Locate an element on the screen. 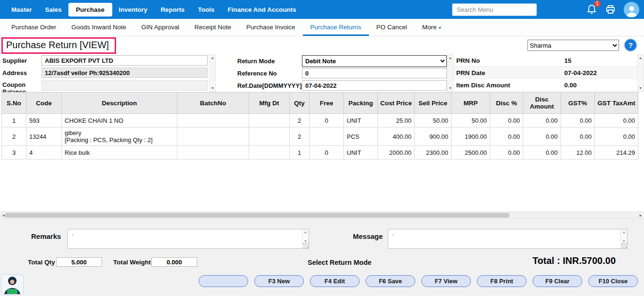 The height and width of the screenshot is (296, 644). tab-po-cancel: PO Cancel is located at coordinates (392, 27).